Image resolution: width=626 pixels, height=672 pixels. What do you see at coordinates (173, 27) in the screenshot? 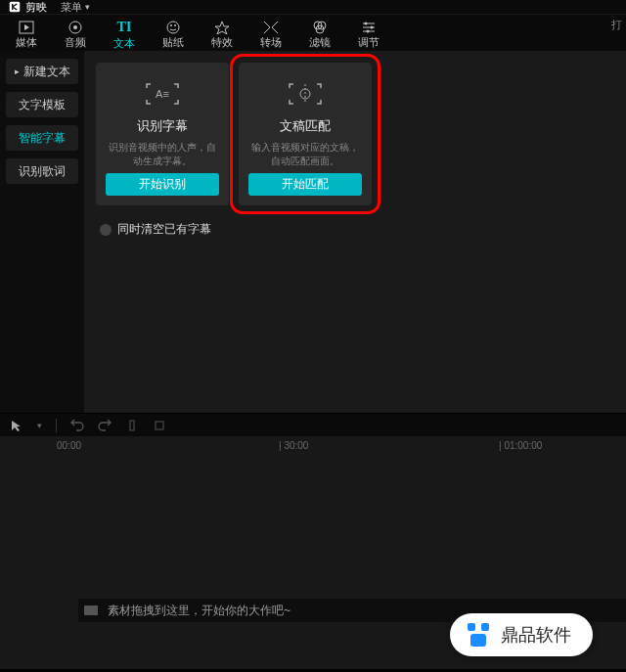
I see `sticker-icon` at bounding box center [173, 27].